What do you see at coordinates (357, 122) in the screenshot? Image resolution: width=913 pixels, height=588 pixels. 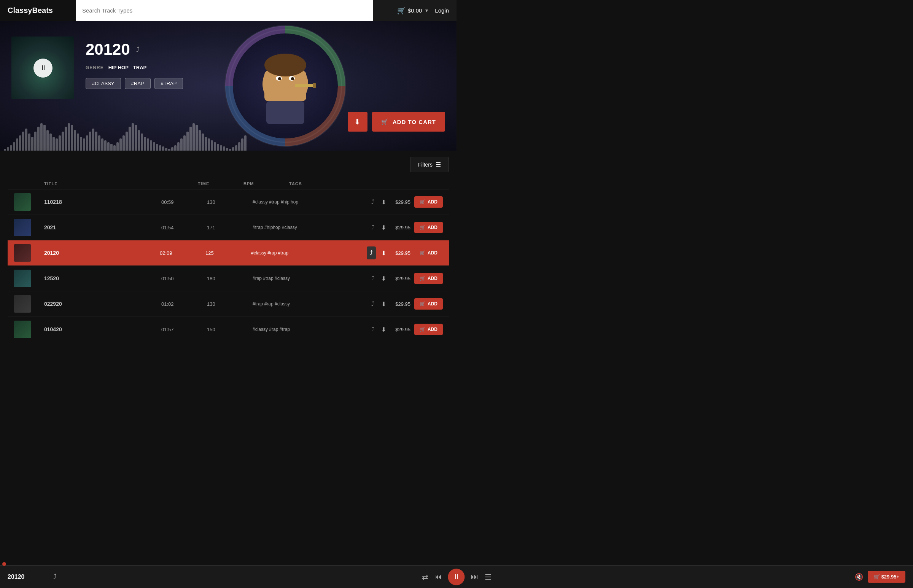 I see `hero-download-button: ⬇` at bounding box center [357, 122].